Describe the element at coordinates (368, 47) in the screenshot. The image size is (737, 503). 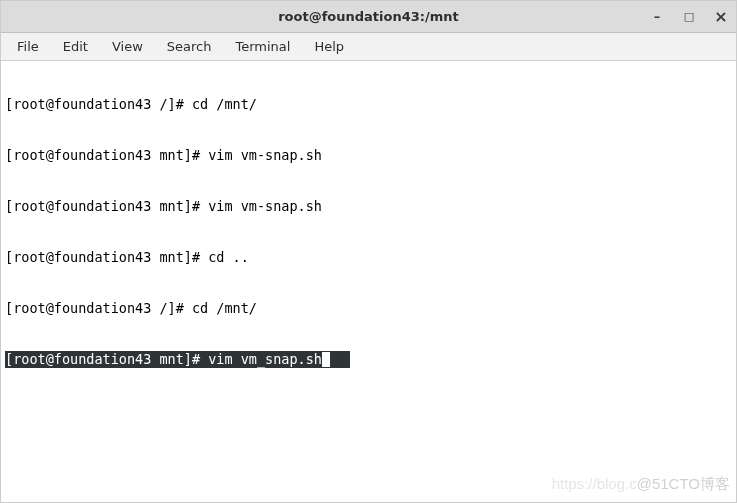
I see `menubar: File Edit View Search Terminal Help` at that location.